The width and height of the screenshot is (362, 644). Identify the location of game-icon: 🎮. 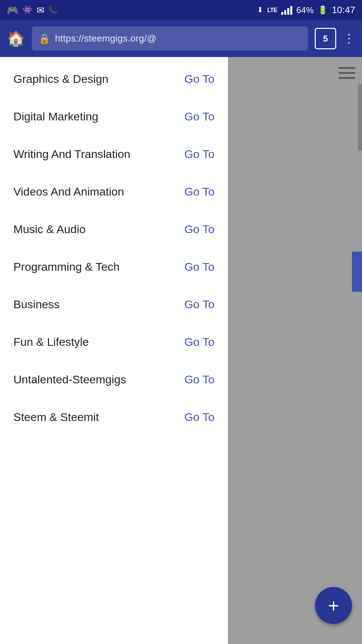
(13, 10).